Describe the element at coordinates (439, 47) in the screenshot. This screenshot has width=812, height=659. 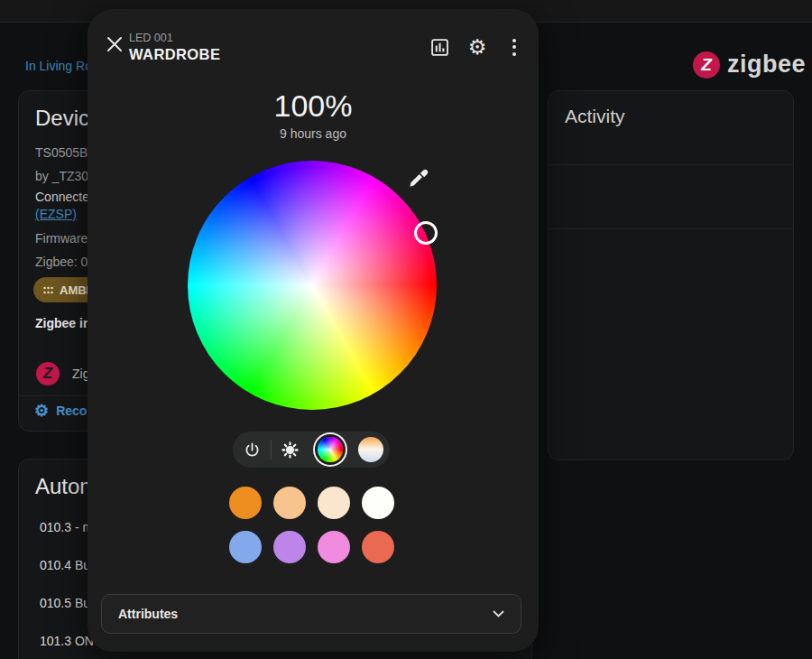
I see `history-button` at that location.